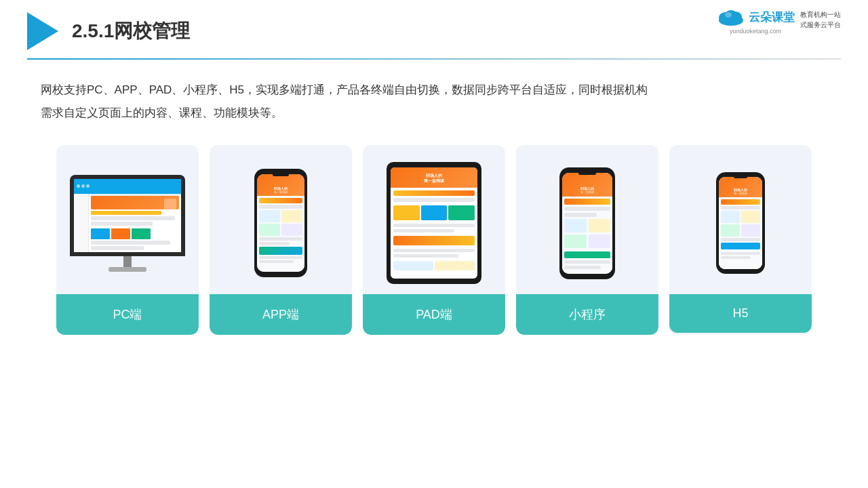 The width and height of the screenshot is (868, 488). What do you see at coordinates (587, 314) in the screenshot?
I see `miniapp-label: 小程序` at bounding box center [587, 314].